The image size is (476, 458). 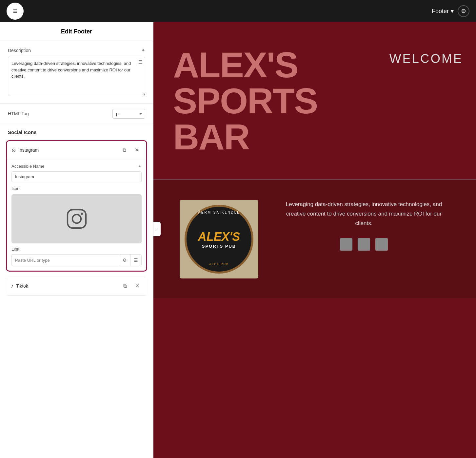 What do you see at coordinates (450, 11) in the screenshot?
I see `top-bar-right: Footer ▾ ⚙` at bounding box center [450, 11].